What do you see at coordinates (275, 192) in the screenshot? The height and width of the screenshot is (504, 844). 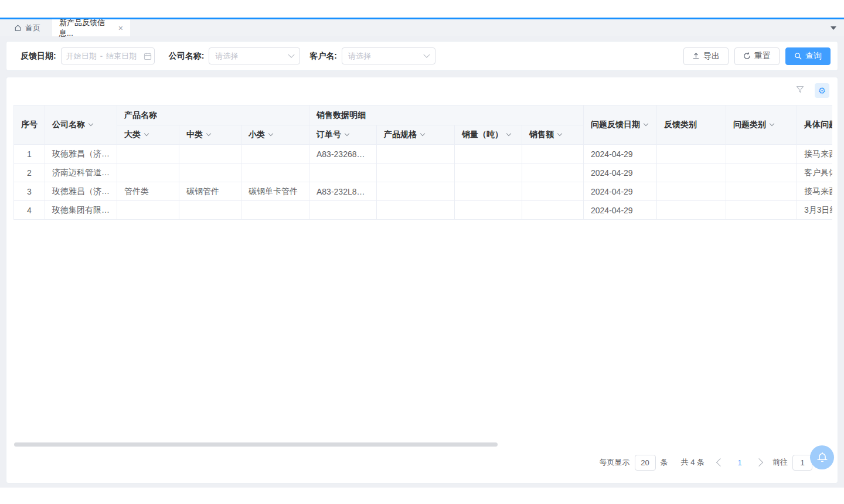 I see `cell-cat-minor: 碳钢单卡管件` at bounding box center [275, 192].